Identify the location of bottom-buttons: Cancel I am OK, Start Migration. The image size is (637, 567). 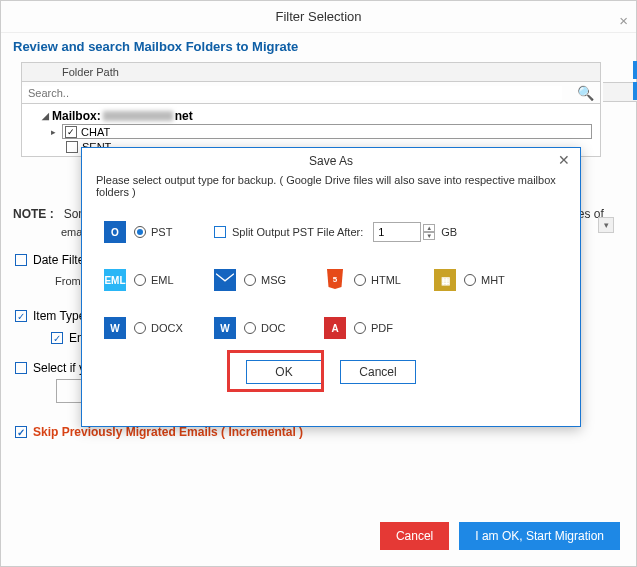
(500, 536).